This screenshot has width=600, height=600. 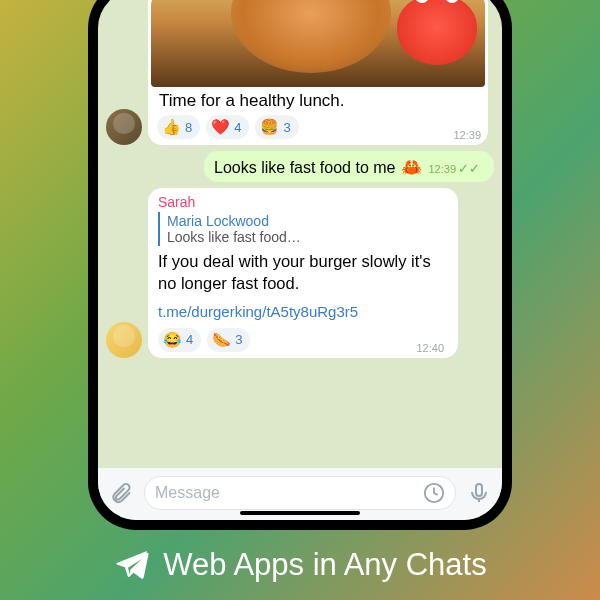 What do you see at coordinates (132, 565) in the screenshot?
I see `telegram-logo-icon` at bounding box center [132, 565].